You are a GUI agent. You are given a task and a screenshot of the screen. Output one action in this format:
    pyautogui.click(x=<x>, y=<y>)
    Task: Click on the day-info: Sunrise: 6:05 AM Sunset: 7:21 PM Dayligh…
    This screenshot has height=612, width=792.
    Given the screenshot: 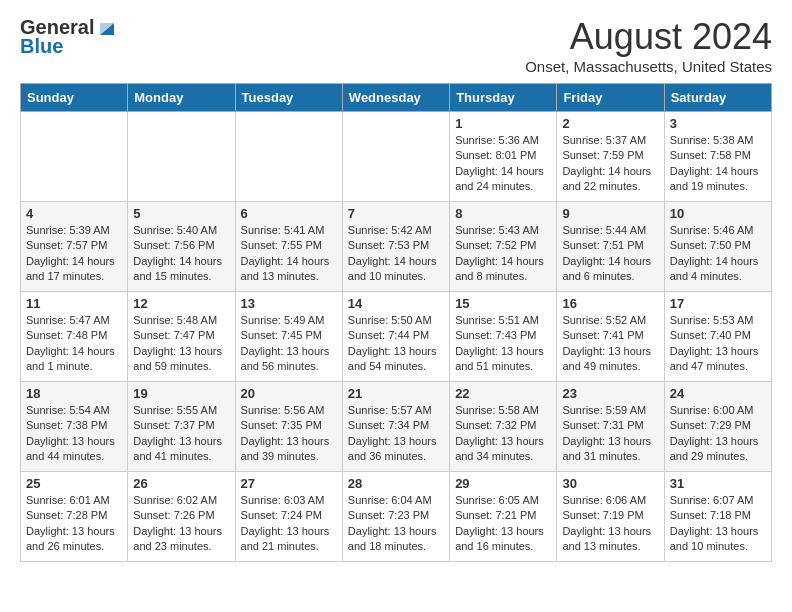 What is the action you would take?
    pyautogui.click(x=503, y=524)
    